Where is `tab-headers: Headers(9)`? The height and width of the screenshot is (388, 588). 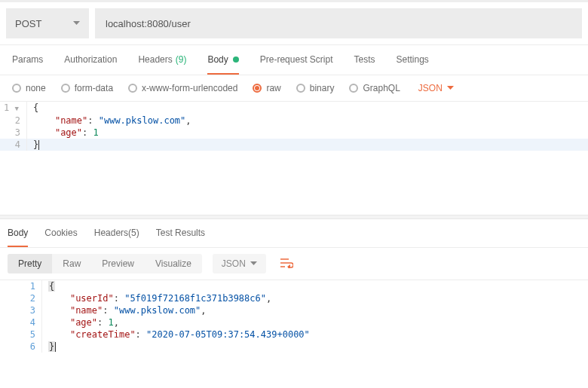 tab-headers: Headers(9) is located at coordinates (162, 60).